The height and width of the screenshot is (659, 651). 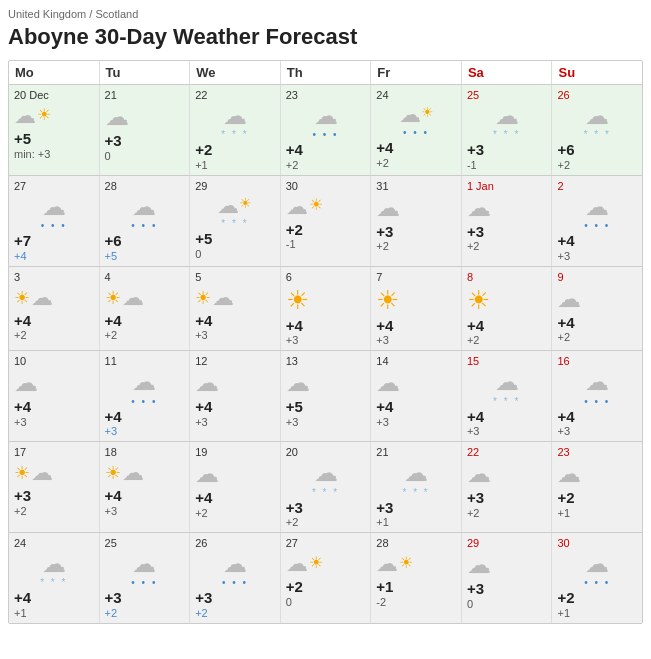 What do you see at coordinates (146, 72) in the screenshot?
I see `header-cell-tu: Tu` at bounding box center [146, 72].